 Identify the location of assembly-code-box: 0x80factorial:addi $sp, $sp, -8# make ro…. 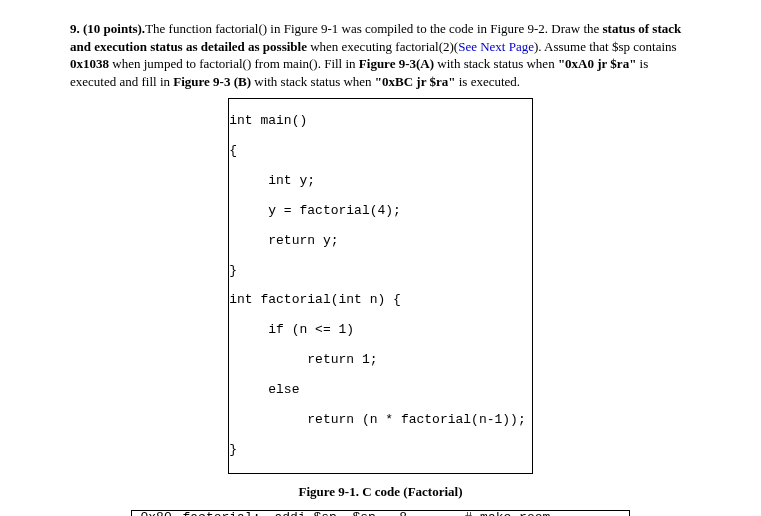
(380, 513).